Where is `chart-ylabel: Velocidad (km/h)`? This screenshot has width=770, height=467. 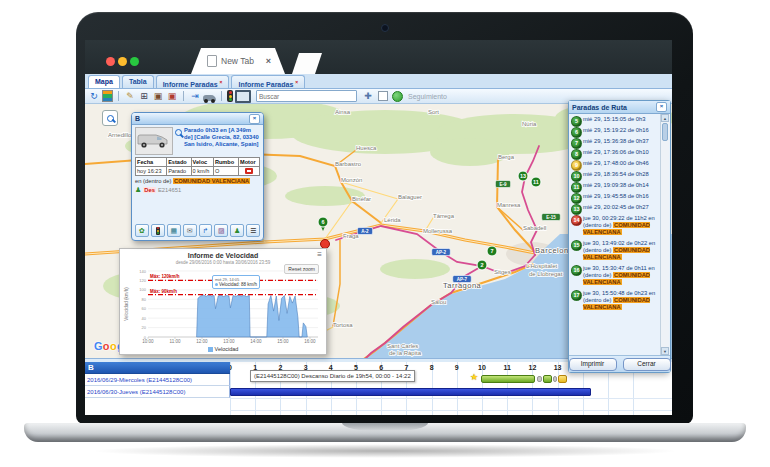
chart-ylabel: Velocidad (km/h) is located at coordinates (126, 304).